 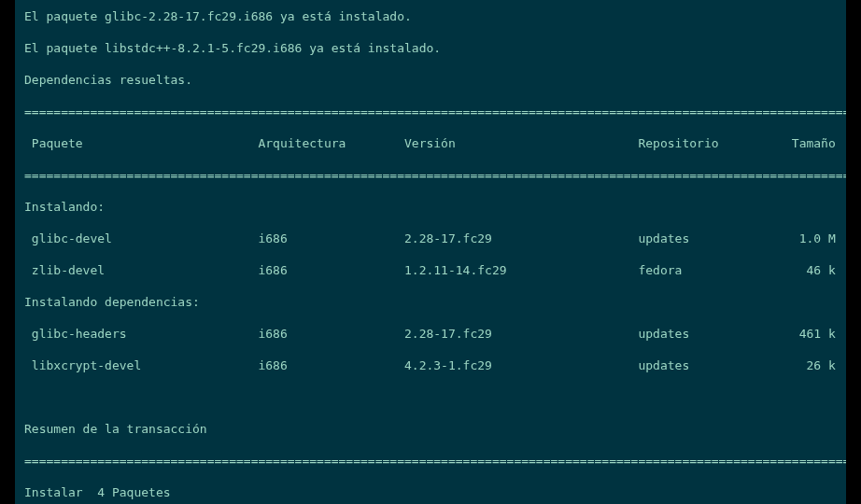 I want to click on term-line: El paquete glibc-2.28-17.fc29.i686 ya es…, so click(x=430, y=17).